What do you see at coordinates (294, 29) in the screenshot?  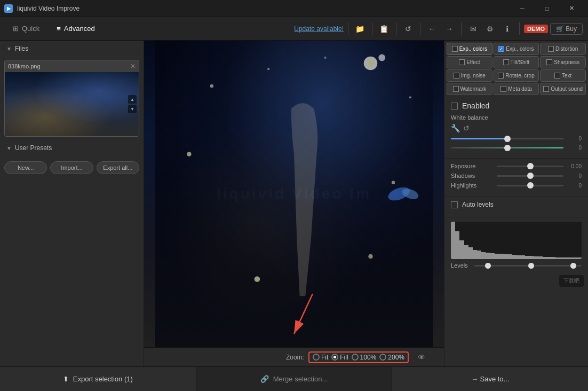 I see `toolbar: ⊞ Quick ≡ Advanced Update available! 📁 📋…` at bounding box center [294, 29].